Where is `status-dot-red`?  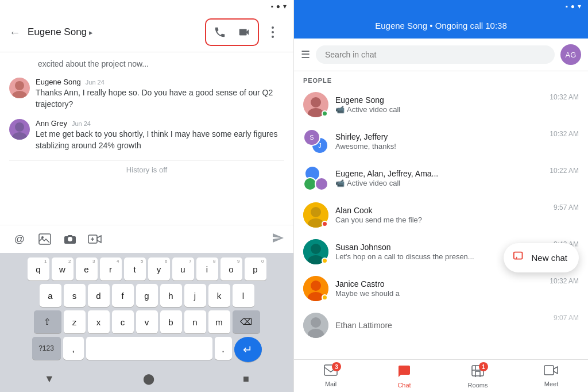 status-dot-red is located at coordinates (325, 224).